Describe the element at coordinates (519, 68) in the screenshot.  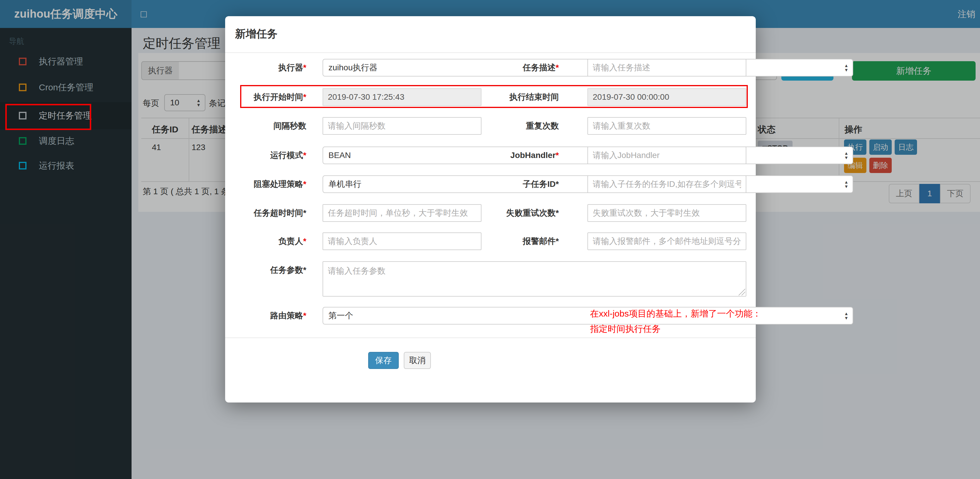
I see `task-desc-label: 任务描述*` at that location.